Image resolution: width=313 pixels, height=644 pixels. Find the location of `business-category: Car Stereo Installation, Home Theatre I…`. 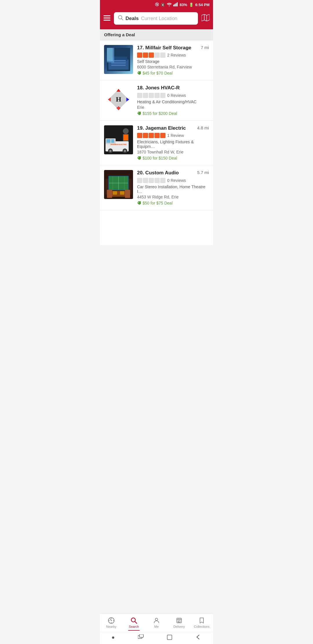

business-category: Car Stereo Installation, Home Theatre I… is located at coordinates (173, 189).